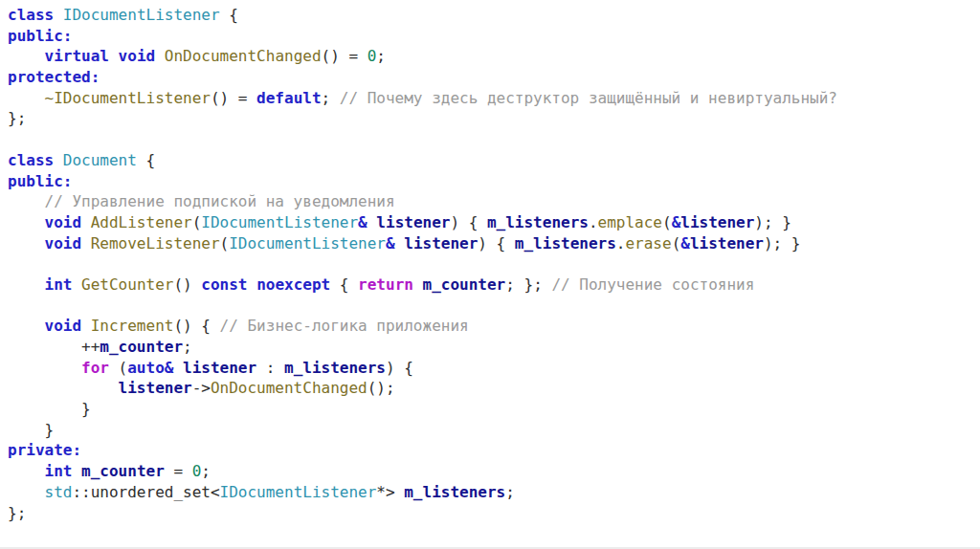 This screenshot has width=980, height=549. I want to click on code-token-plain: () =, so click(345, 55).